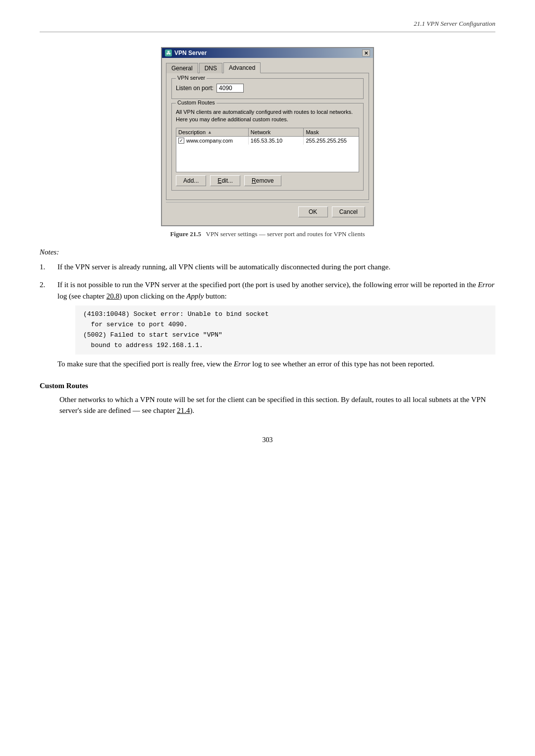 This screenshot has width=535, height=756. Describe the element at coordinates (268, 67) in the screenshot. I see `tabs-row: General DNS Advanced` at that location.